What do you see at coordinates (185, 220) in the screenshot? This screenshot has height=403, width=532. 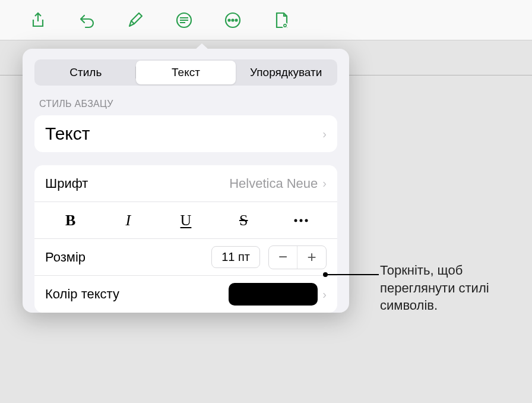 I see `underline-button: U` at bounding box center [185, 220].